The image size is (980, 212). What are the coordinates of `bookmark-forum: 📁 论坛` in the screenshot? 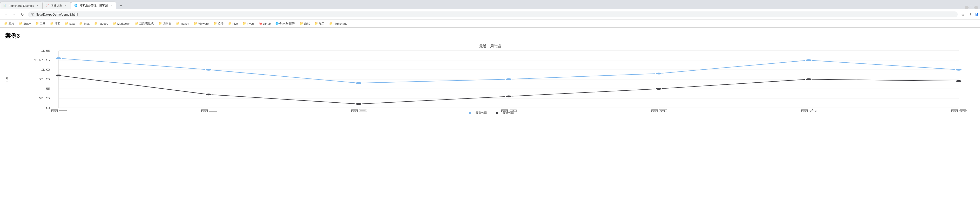 It's located at (218, 24).